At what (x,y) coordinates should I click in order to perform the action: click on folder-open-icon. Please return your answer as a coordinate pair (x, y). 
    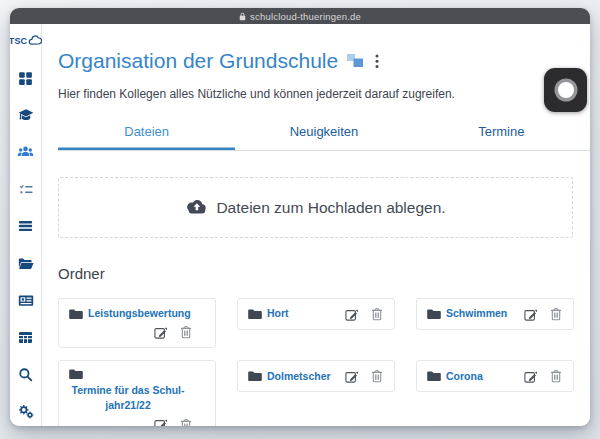
    Looking at the image, I should click on (26, 264).